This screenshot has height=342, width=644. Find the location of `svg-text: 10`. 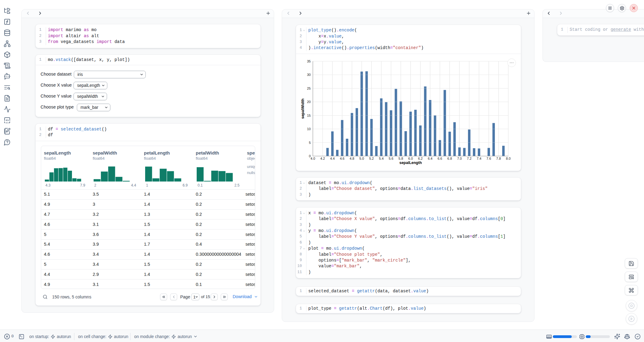

svg-text: 10 is located at coordinates (309, 129).